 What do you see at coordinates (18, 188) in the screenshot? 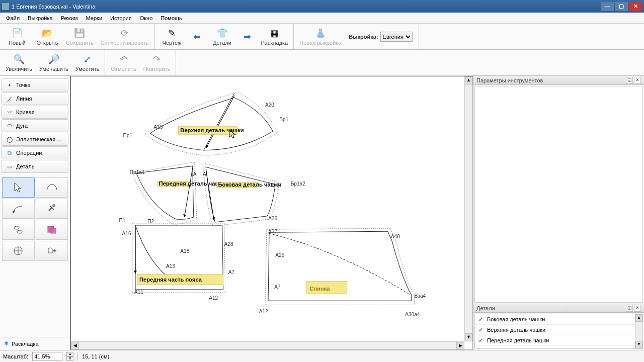
I see `pointer-icon` at bounding box center [18, 188].